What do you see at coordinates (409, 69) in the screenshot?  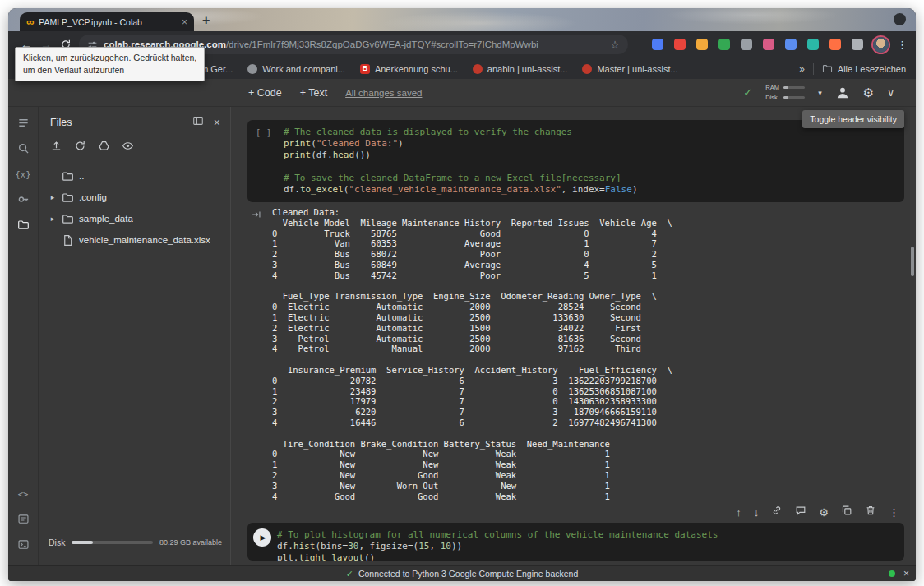 I see `bookmark-item: BAnerkennung schu...` at bounding box center [409, 69].